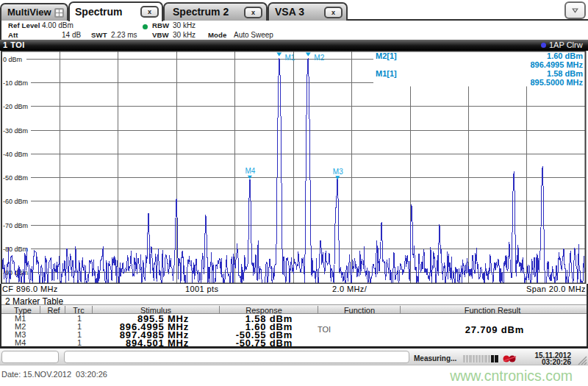 The width and height of the screenshot is (588, 386). Describe the element at coordinates (15, 83) in the screenshot. I see `svg-text: -10 dBm` at that location.